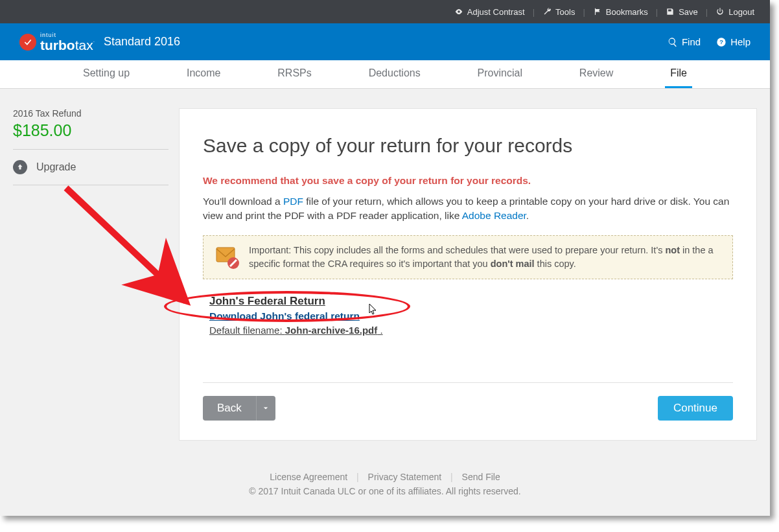  What do you see at coordinates (468, 315) in the screenshot?
I see `return-section: John's Federal Return Download John's fe…` at bounding box center [468, 315].